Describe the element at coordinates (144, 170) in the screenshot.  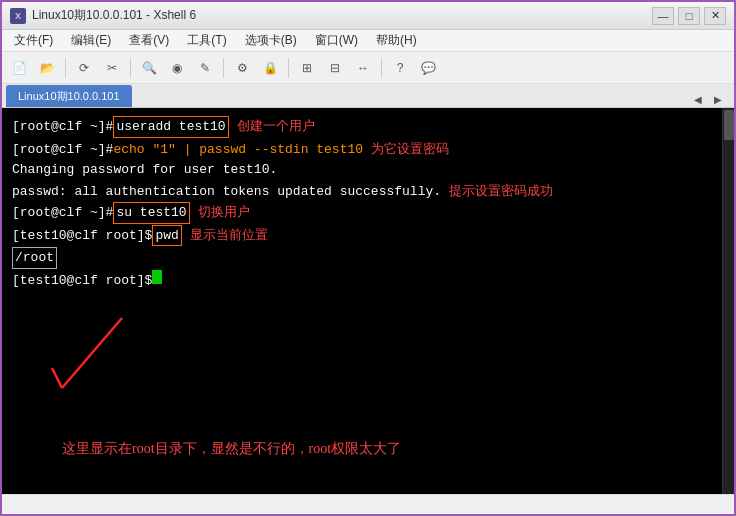
I see `changing-pw: Changing password for user test10.` at that location.